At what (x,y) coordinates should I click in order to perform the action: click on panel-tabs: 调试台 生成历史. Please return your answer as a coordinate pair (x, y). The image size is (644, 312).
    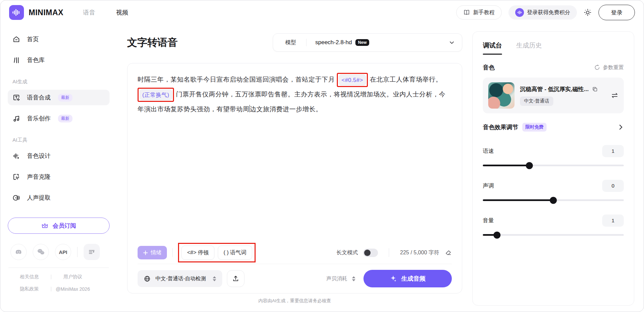
    Looking at the image, I should click on (553, 48).